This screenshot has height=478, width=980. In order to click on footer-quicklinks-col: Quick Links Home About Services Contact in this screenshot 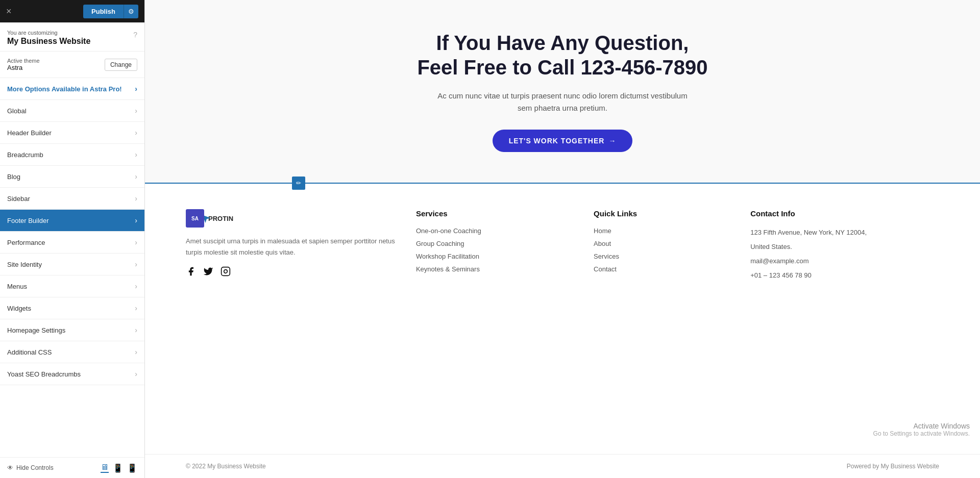, I will do `click(662, 247)`.